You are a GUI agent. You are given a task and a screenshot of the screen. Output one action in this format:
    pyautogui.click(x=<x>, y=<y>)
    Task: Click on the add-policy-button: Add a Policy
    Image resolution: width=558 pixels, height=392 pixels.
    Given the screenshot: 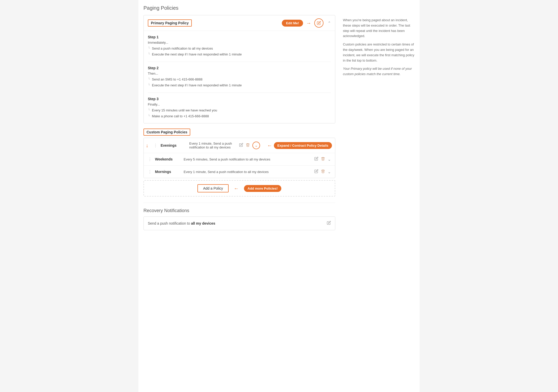 What is the action you would take?
    pyautogui.click(x=213, y=188)
    